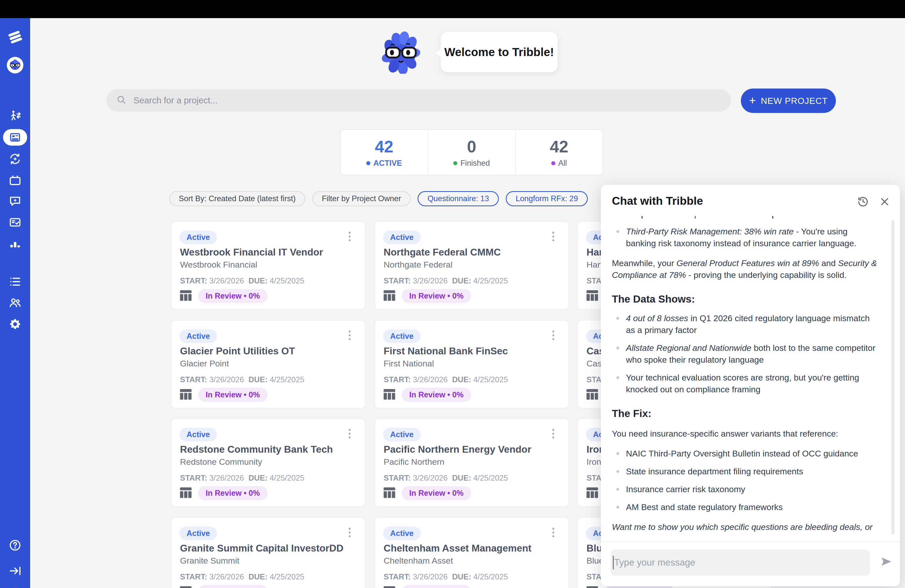 Image resolution: width=905 pixels, height=588 pixels. I want to click on sidebar-item-projects, so click(15, 137).